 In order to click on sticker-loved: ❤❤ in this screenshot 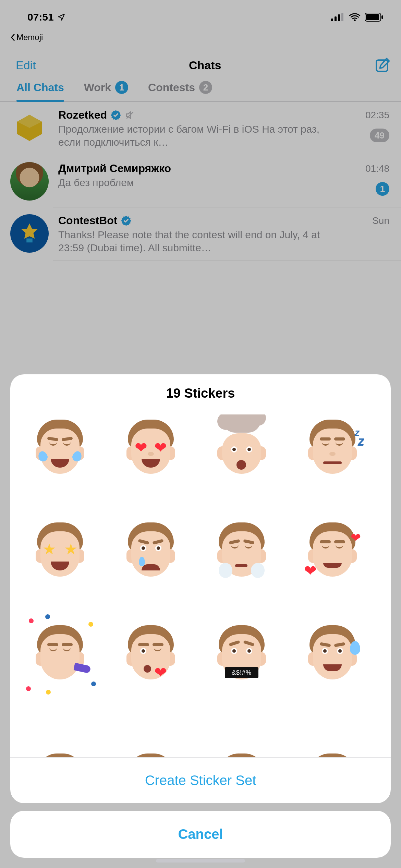, I will do `click(332, 552)`.